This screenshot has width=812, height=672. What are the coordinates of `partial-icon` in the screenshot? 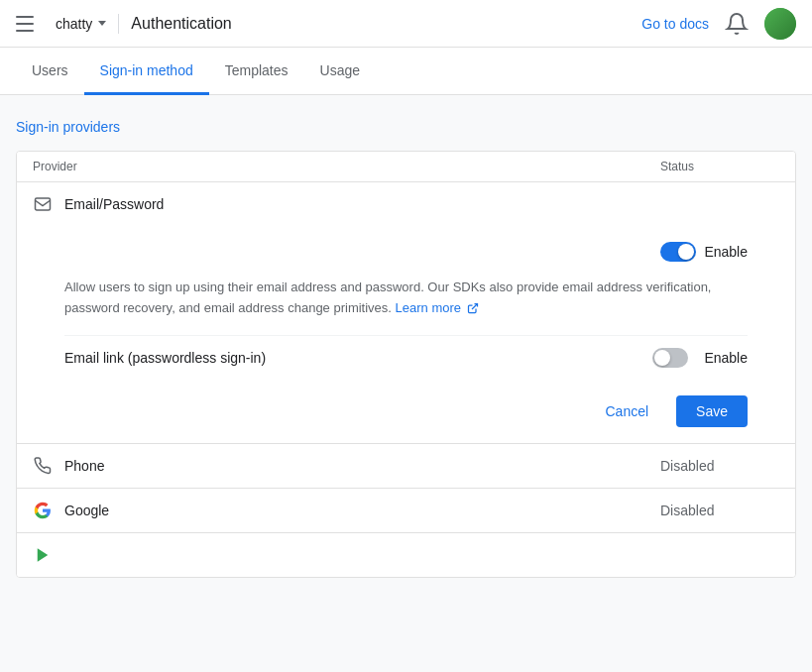 It's located at (43, 555).